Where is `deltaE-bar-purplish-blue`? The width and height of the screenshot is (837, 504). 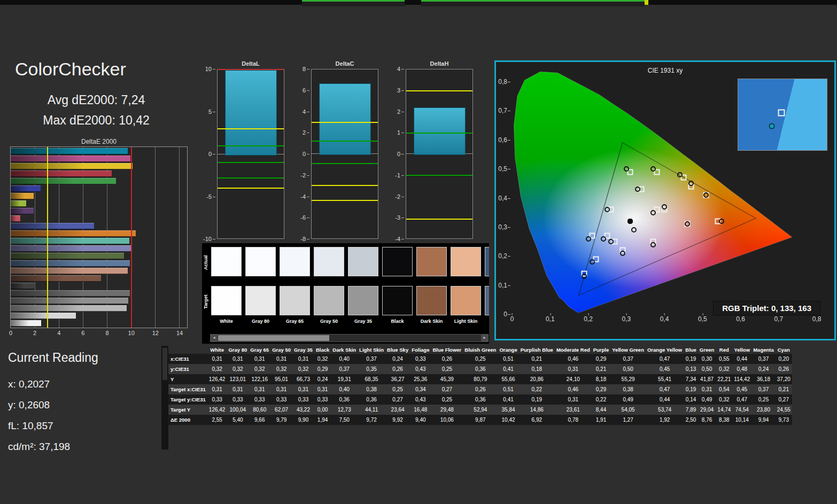 deltaE-bar-purplish-blue is located at coordinates (52, 226).